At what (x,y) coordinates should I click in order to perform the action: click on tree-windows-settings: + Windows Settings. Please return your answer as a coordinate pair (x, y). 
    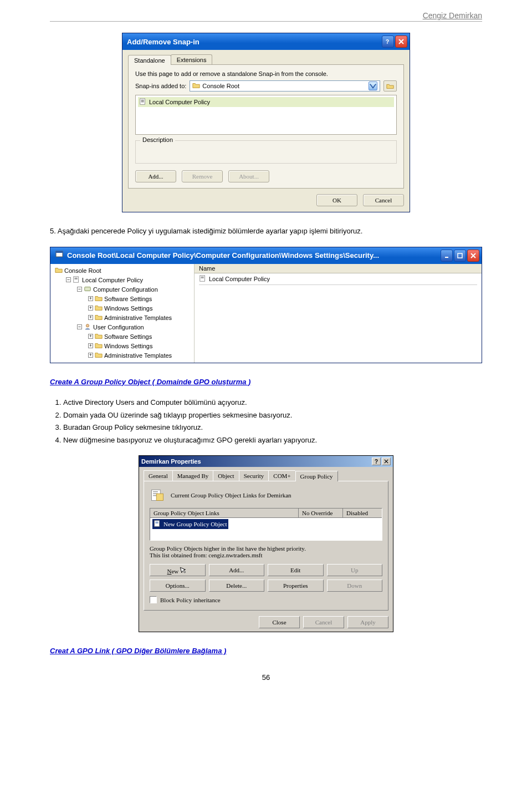
    Looking at the image, I should click on (123, 308).